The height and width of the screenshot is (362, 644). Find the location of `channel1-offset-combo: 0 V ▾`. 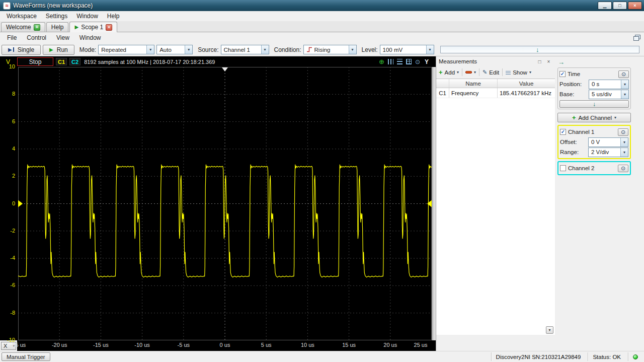

channel1-offset-combo: 0 V ▾ is located at coordinates (608, 142).